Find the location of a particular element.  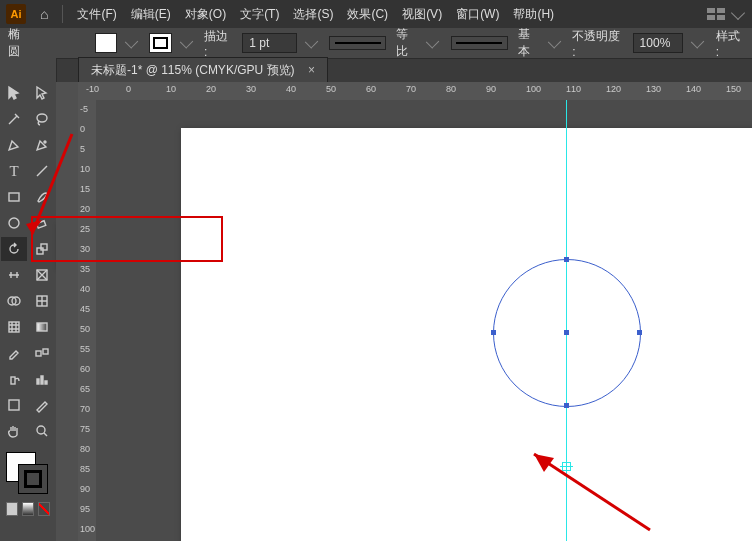

column-graph-tool is located at coordinates (42, 379).